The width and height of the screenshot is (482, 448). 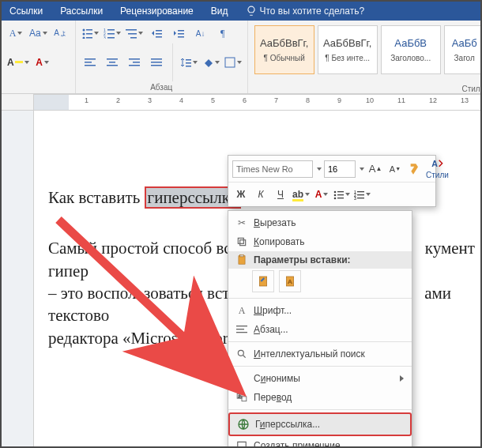 I want to click on menu-translate: あ Перевод, so click(x=320, y=397).